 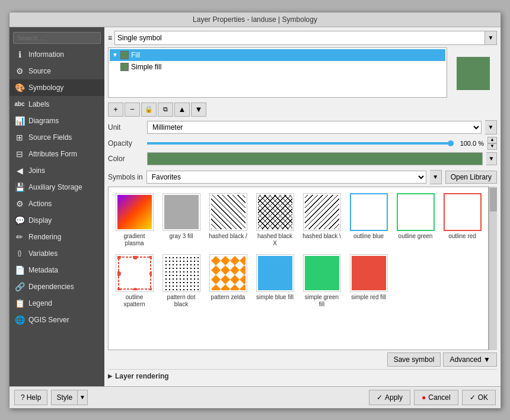 I want to click on sidebar-item-display: 💬 Display, so click(x=57, y=220).